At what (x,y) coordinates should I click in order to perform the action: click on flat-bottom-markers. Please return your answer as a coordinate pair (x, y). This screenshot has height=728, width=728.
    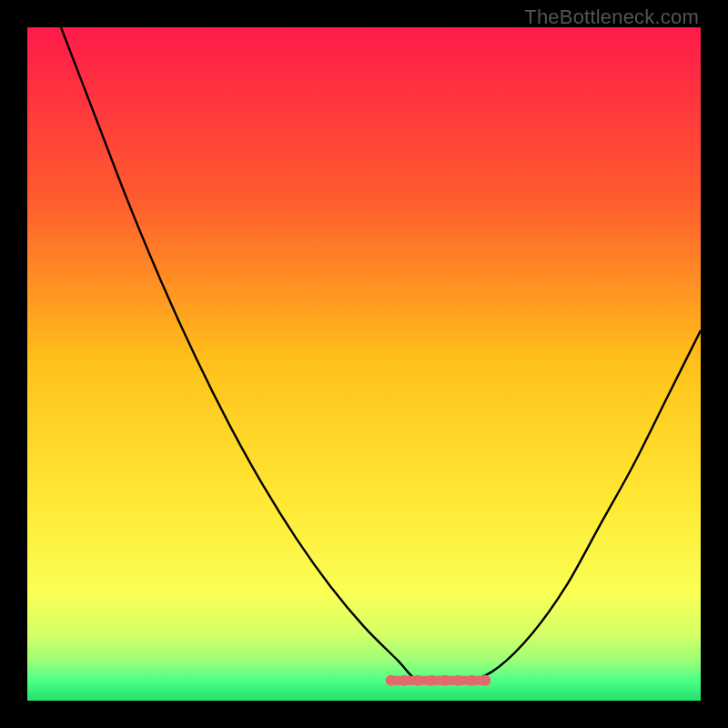
    Looking at the image, I should click on (439, 681).